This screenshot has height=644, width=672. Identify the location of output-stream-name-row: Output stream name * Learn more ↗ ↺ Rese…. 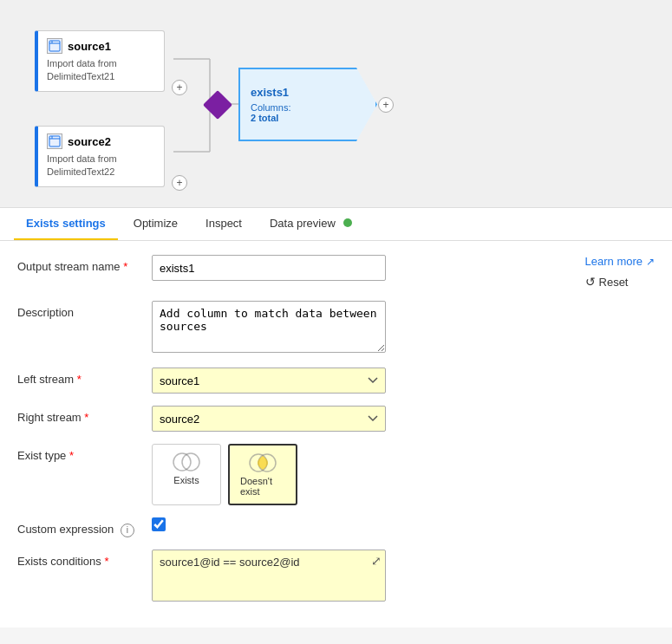
(336, 272).